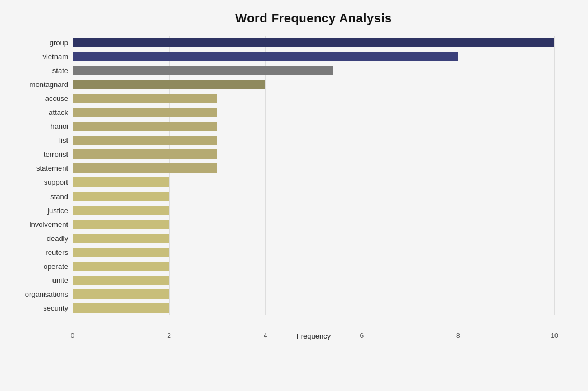 The height and width of the screenshot is (391, 588). I want to click on bar-label: deadly, so click(34, 239).